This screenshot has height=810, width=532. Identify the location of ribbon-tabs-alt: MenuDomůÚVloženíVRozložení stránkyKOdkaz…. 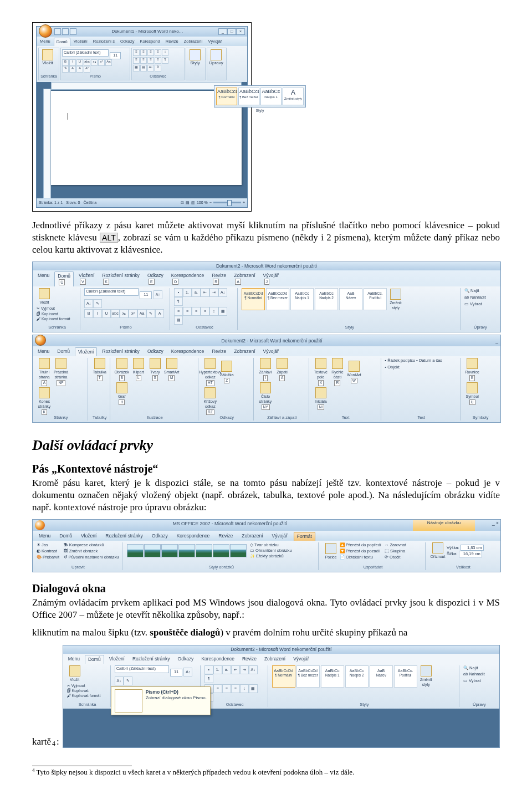
(267, 278).